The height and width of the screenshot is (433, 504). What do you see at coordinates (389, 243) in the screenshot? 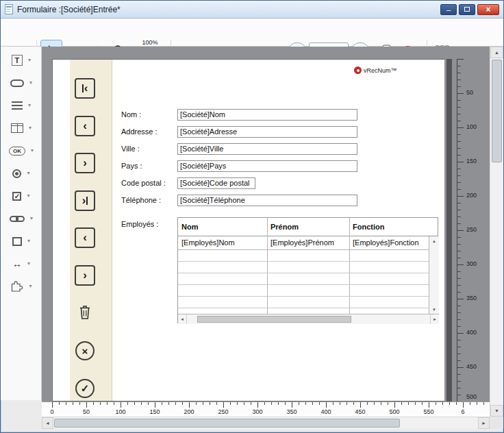
I see `table-cell: [Employés]Fonction` at bounding box center [389, 243].